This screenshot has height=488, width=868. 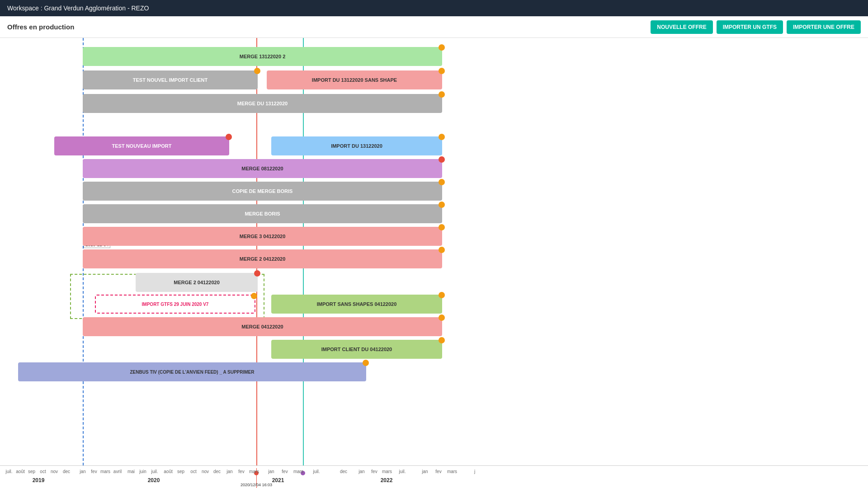 I want to click on bar-merge-13122020-2: MERGE 13122020 2, so click(x=262, y=56).